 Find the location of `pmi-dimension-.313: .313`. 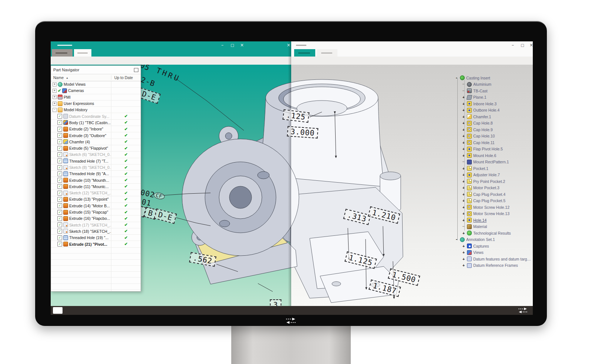

pmi-dimension-.313: .313 is located at coordinates (357, 217).